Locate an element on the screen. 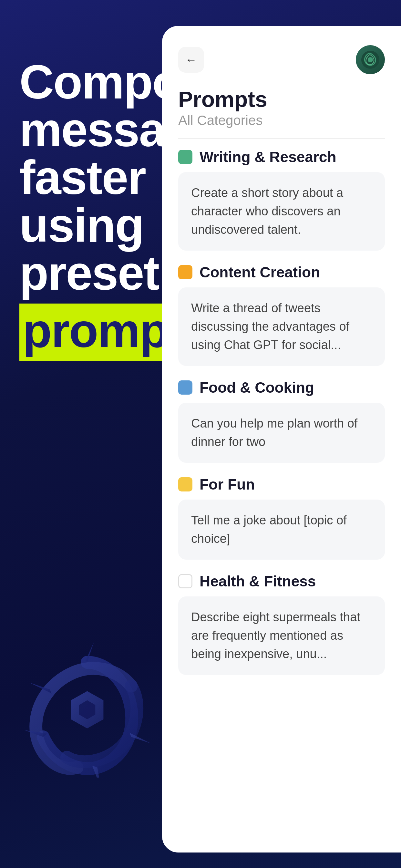 The width and height of the screenshot is (401, 868). food-dot-icon is located at coordinates (185, 388).